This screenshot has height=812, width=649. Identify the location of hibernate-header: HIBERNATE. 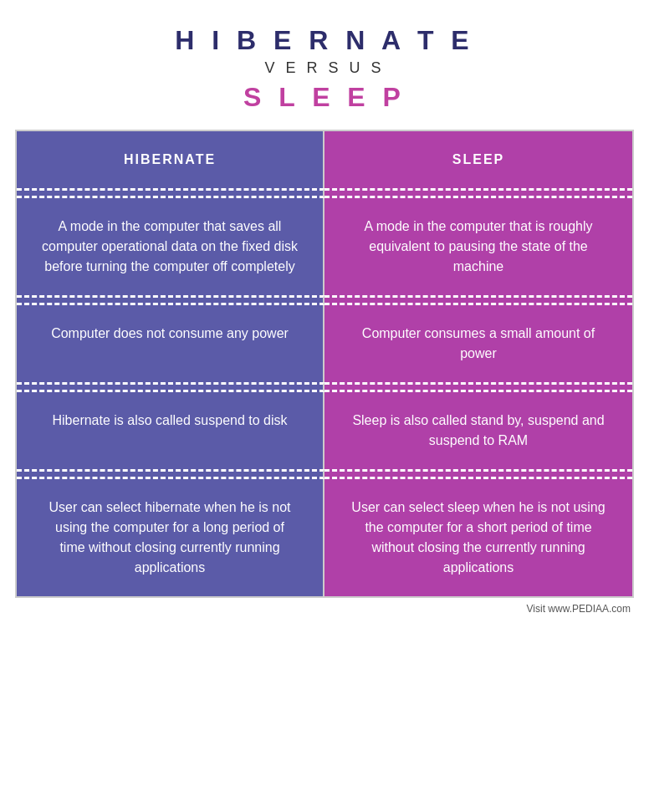
(171, 160).